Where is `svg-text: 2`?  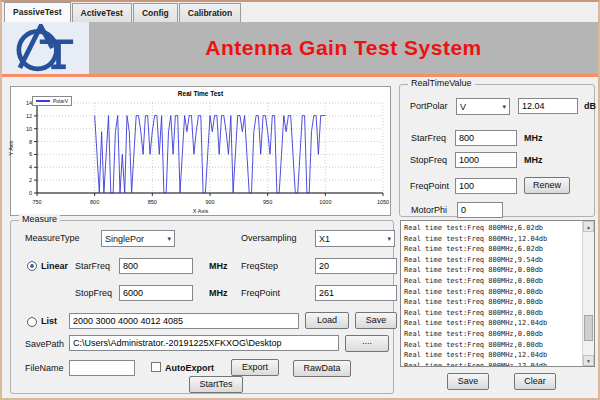
svg-text: 2 is located at coordinates (30, 180).